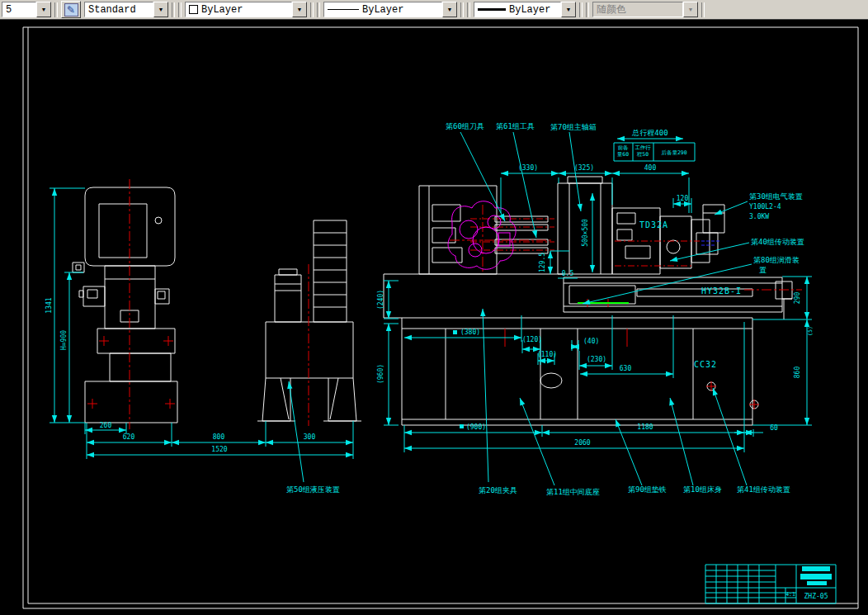 This screenshot has width=868, height=615. Describe the element at coordinates (50, 305) in the screenshot. I see `dim-1341: 1341` at that location.